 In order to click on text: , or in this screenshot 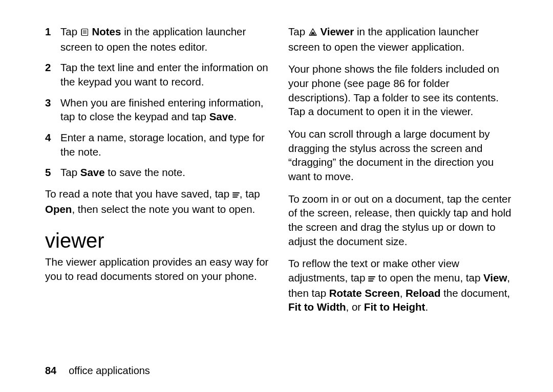, I will do `click(355, 307)`.